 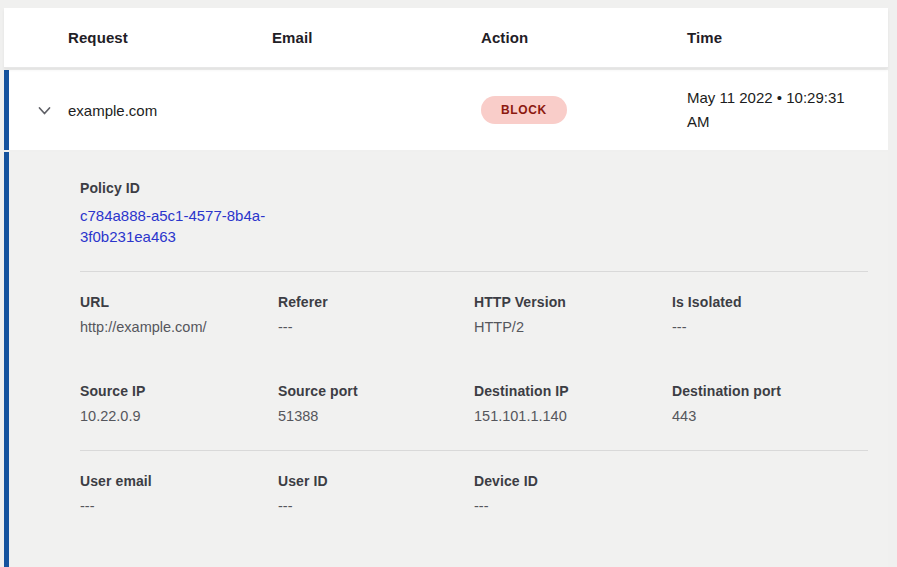 What do you see at coordinates (179, 314) in the screenshot?
I see `detail-field-url: URL http://example.com/` at bounding box center [179, 314].